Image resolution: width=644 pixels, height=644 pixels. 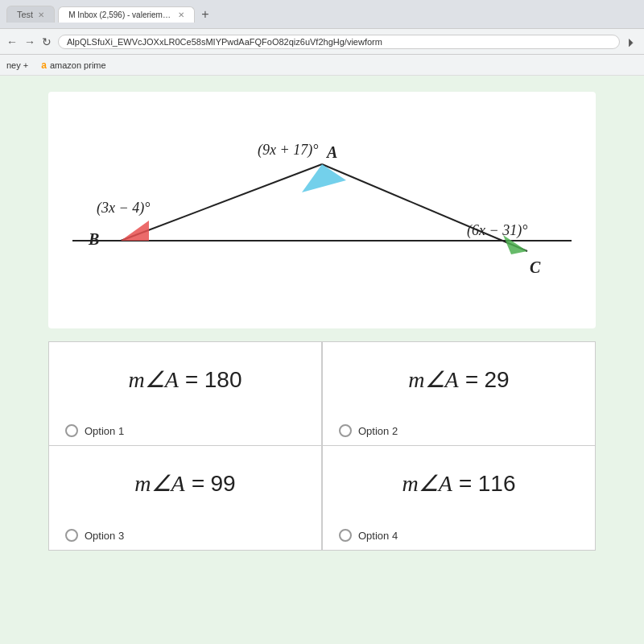 I want to click on option-cell-4: m∠A = 116 Option 4, so click(x=459, y=498).